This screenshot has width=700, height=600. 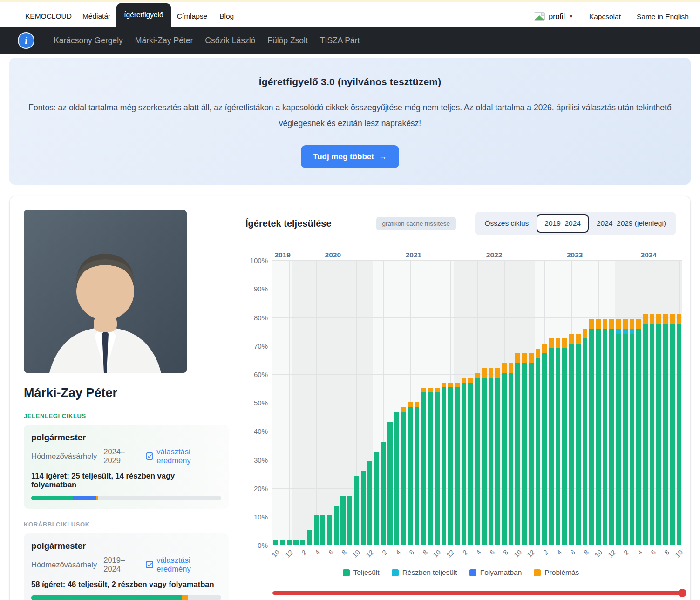 I want to click on top-navbar: KEMOCLOUD MédiatárÍgéretfigyelőCímlapseB…, so click(x=350, y=15).